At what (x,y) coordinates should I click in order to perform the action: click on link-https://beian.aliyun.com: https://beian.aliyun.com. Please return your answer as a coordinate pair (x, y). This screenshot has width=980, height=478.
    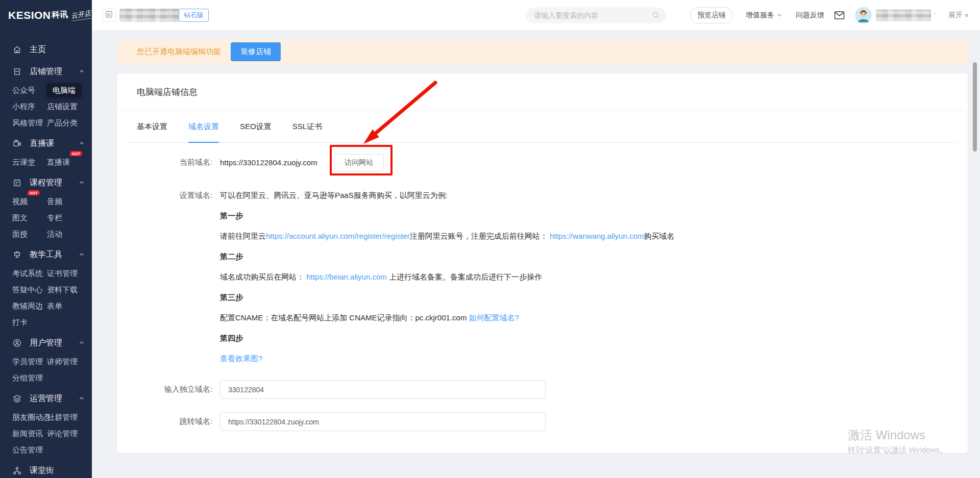
    Looking at the image, I should click on (347, 276).